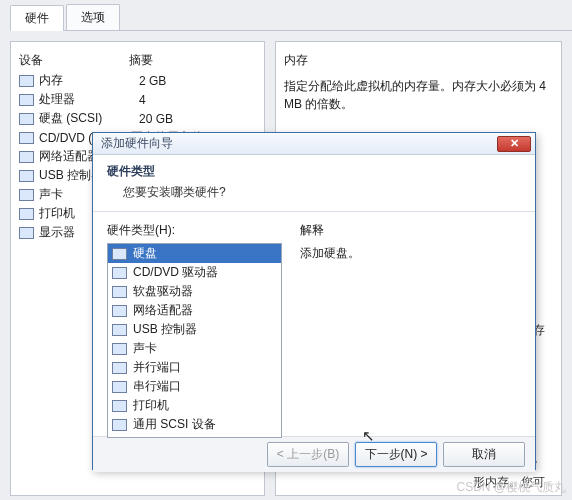 The image size is (572, 500). What do you see at coordinates (322, 192) in the screenshot?
I see `wizard-subheading: 您要安装哪类硬件?` at bounding box center [322, 192].